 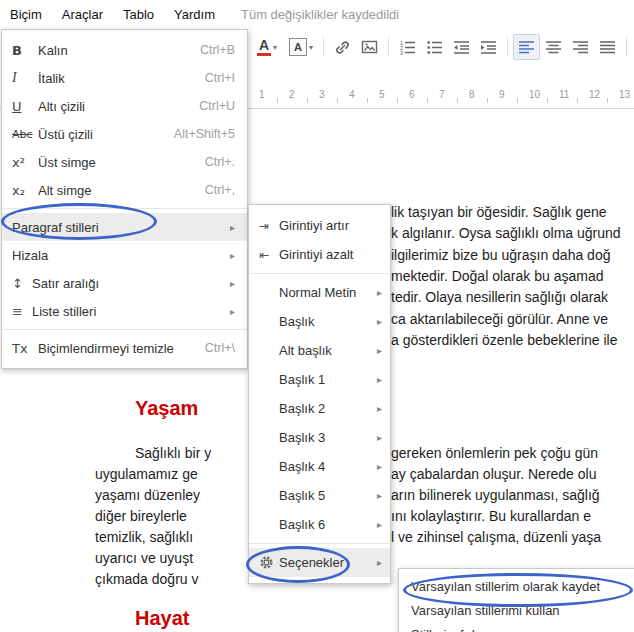 What do you see at coordinates (320, 524) in the screenshot?
I see `submenu-item-heading-6: Başlık 6 ▸` at bounding box center [320, 524].